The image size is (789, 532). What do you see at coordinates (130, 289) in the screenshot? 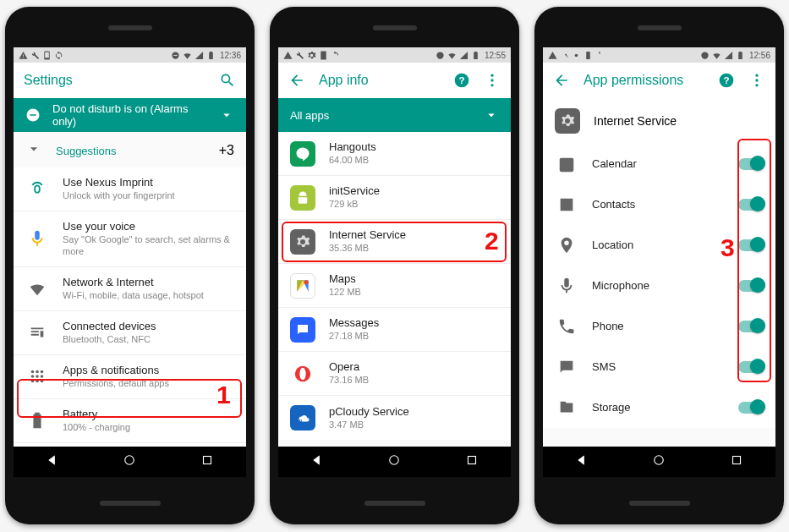
I see `row-network: Network & Internet Wi-Fi, mobile, data u…` at bounding box center [130, 289].